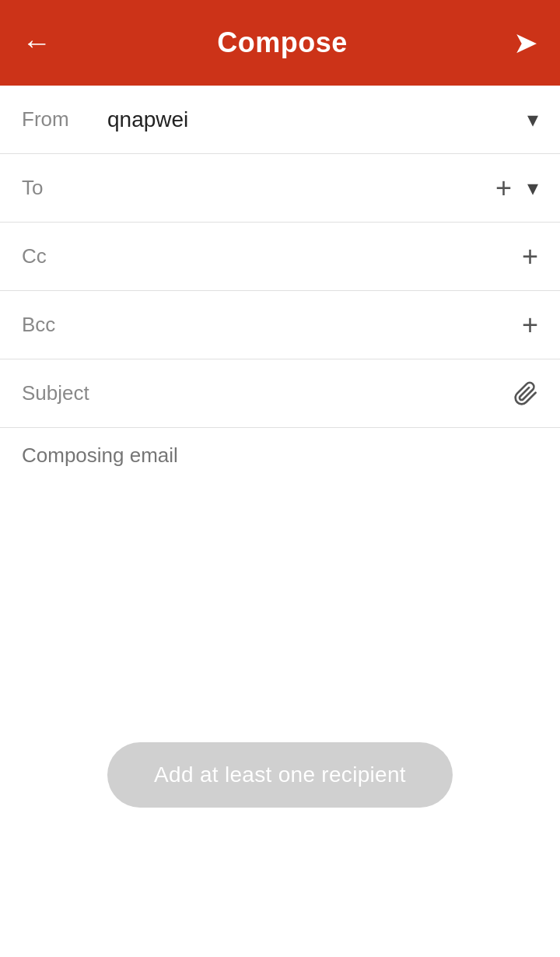 The width and height of the screenshot is (560, 957). I want to click on from-actions: ▾, so click(533, 120).